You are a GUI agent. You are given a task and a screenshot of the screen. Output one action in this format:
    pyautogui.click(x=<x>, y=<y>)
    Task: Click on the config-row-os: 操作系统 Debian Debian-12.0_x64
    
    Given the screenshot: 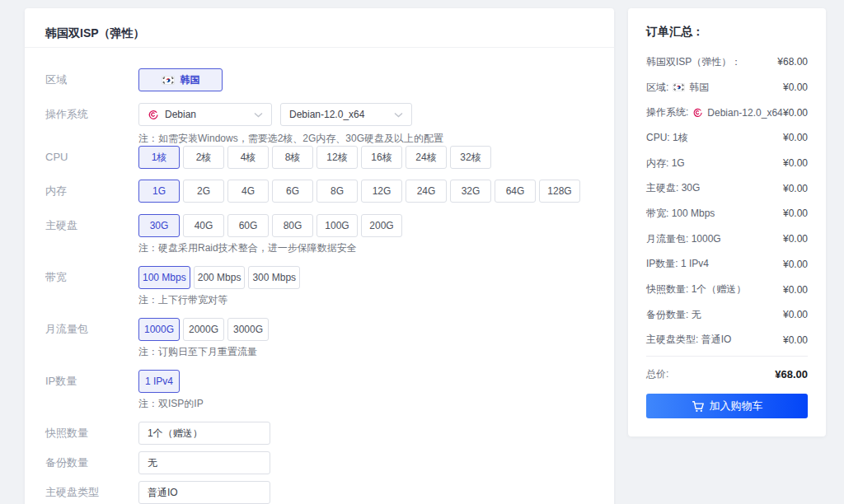 What is the action you would take?
    pyautogui.click(x=321, y=114)
    